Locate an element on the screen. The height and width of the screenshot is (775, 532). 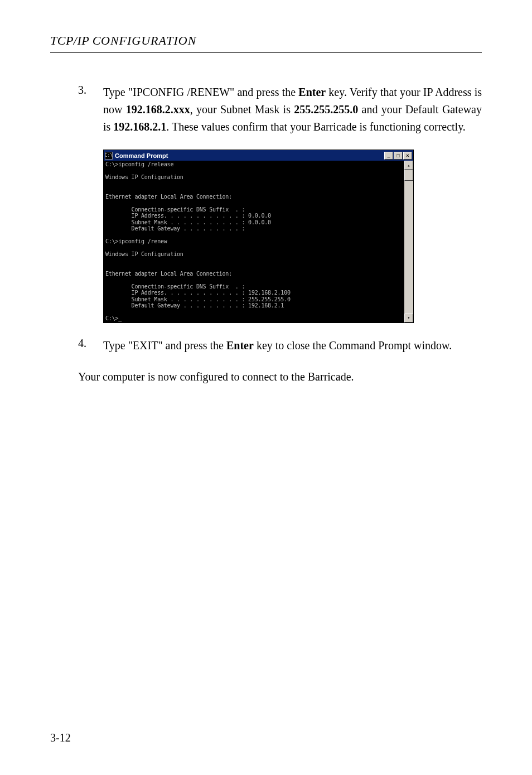
scroll-down-button: ▾ is located at coordinates (409, 318).